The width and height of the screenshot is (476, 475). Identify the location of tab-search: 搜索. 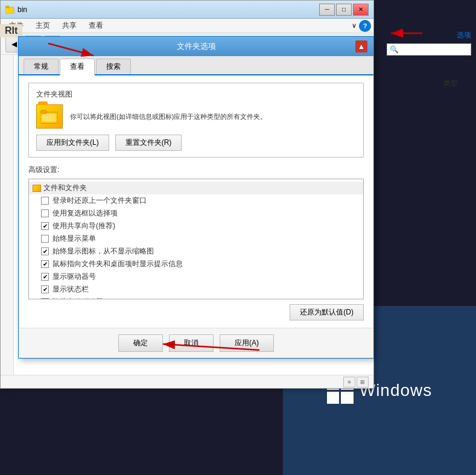
(113, 66).